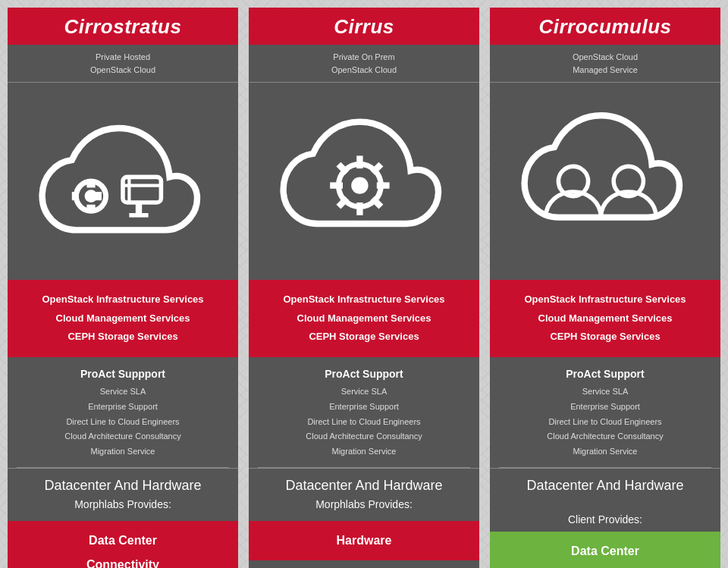 This screenshot has height=568, width=728. What do you see at coordinates (123, 181) in the screenshot?
I see `cirrostratus-icon-area` at bounding box center [123, 181].